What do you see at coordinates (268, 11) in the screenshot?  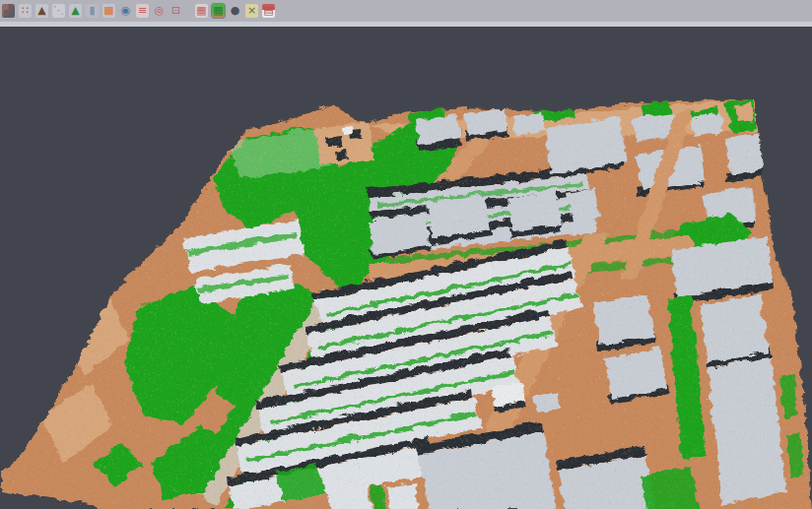 I see `flag-stripes-icon: ▤` at bounding box center [268, 11].